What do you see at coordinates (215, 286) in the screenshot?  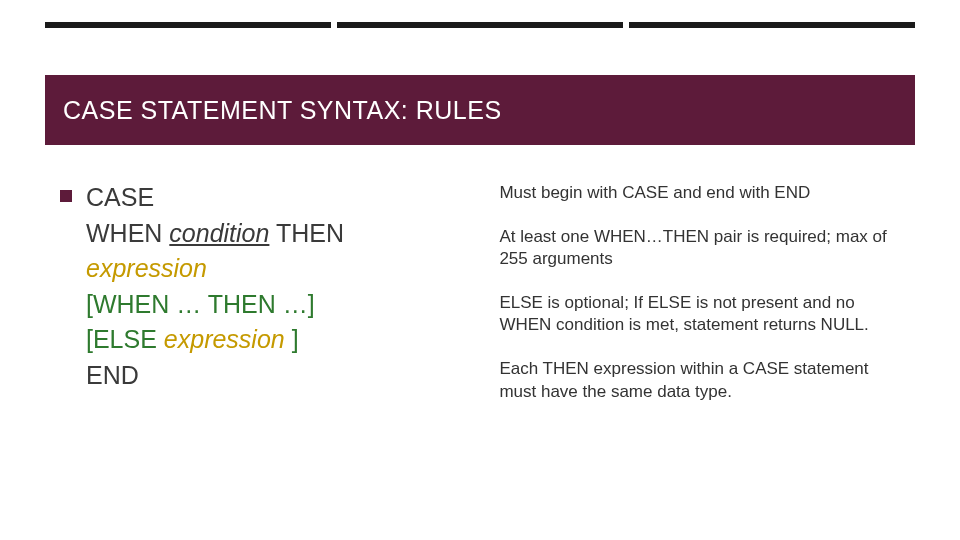 I see `case-syntax-block: CASE WHEN condition THEN expression [WHE…` at bounding box center [215, 286].